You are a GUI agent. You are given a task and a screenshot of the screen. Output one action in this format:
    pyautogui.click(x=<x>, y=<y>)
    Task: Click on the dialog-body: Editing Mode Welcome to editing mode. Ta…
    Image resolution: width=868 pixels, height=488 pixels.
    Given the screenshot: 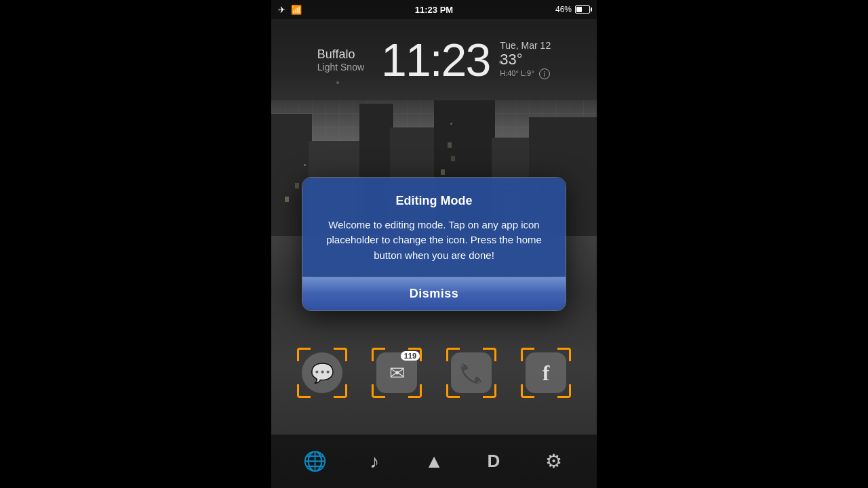 What is the action you would take?
    pyautogui.click(x=434, y=228)
    